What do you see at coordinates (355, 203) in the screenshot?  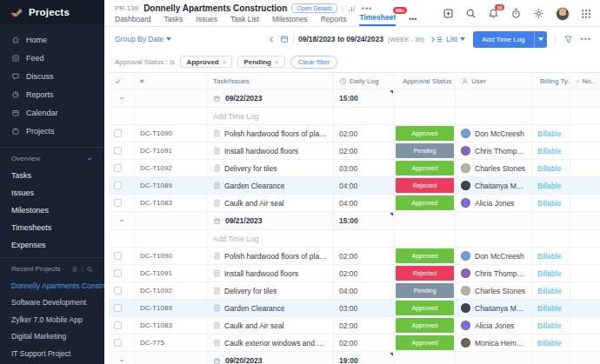 I see `table-row: DC-T1083Caulk and Air seal04:00ApprovedA…` at bounding box center [355, 203].